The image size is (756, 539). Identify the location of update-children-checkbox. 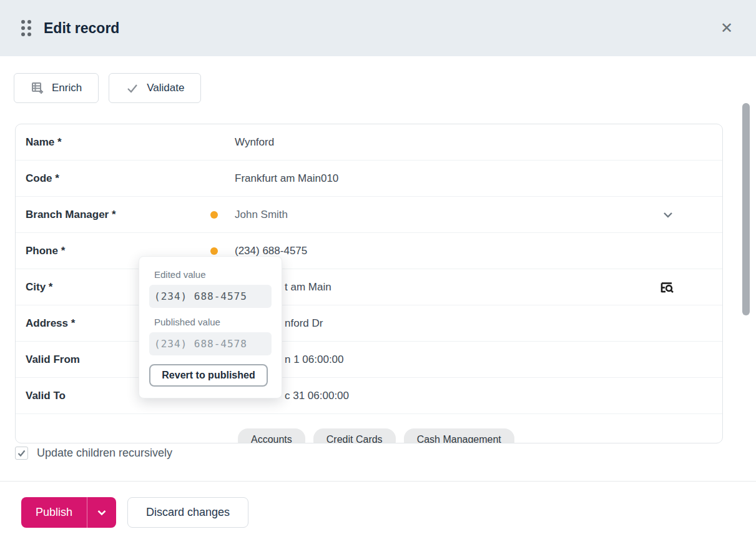
(21, 453).